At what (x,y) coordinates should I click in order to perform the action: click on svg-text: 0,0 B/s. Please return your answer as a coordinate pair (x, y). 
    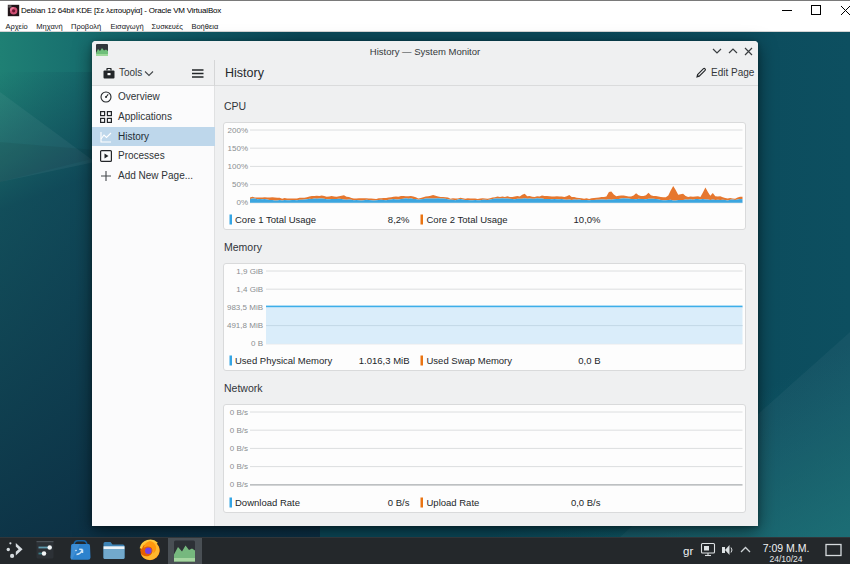
    Looking at the image, I should click on (585, 502).